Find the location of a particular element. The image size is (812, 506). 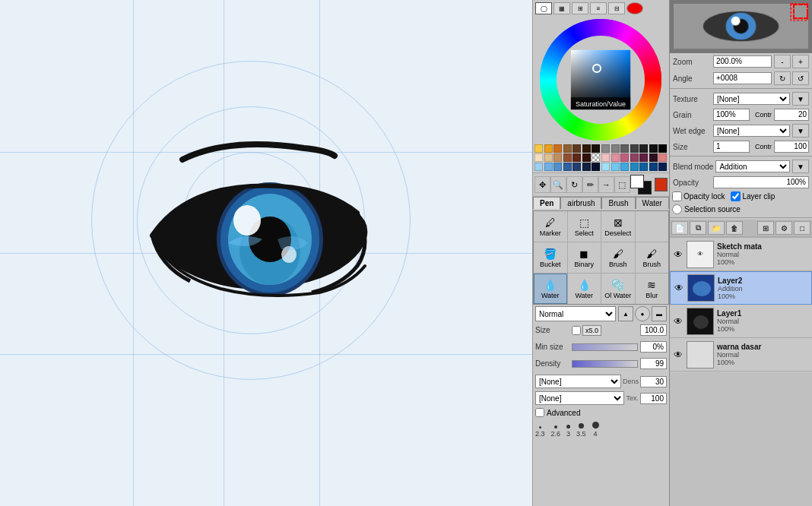

texture-prop-select: [None] is located at coordinates (751, 99).